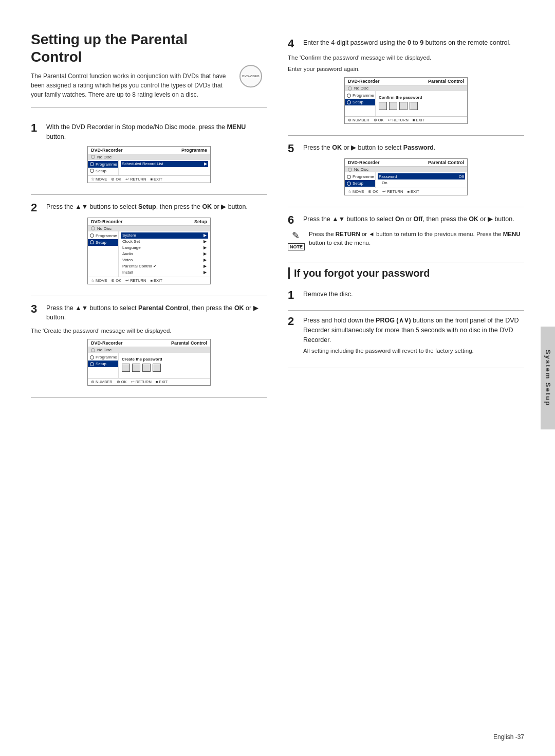 Image resolution: width=555 pixels, height=756 pixels. Describe the element at coordinates (406, 297) in the screenshot. I see `forgot-step-1: 1 Remove the disc.` at that location.